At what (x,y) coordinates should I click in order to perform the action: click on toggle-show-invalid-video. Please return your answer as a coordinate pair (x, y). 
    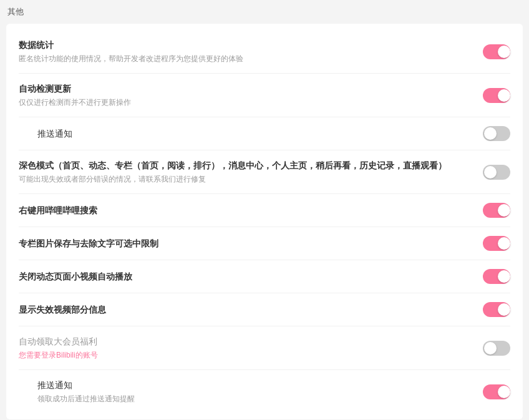
    Looking at the image, I should click on (497, 310).